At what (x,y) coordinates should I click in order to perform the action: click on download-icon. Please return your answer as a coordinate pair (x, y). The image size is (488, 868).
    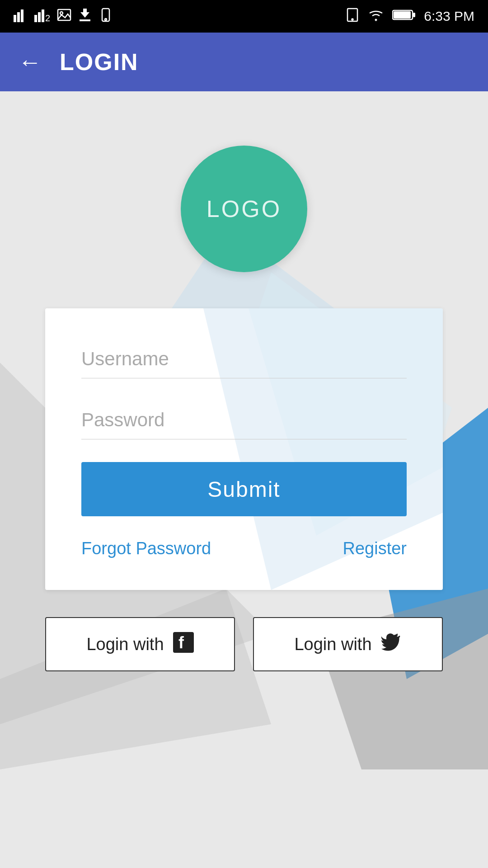
    Looking at the image, I should click on (85, 16).